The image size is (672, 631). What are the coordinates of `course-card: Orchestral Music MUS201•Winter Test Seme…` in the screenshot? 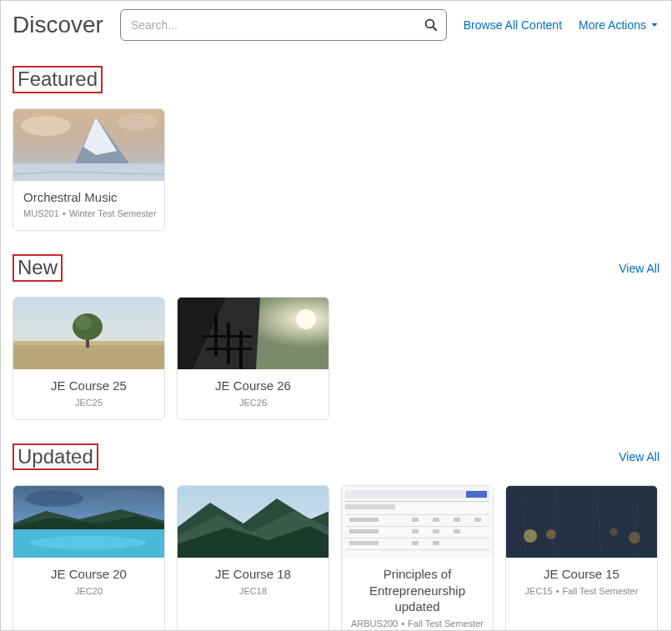 It's located at (88, 170).